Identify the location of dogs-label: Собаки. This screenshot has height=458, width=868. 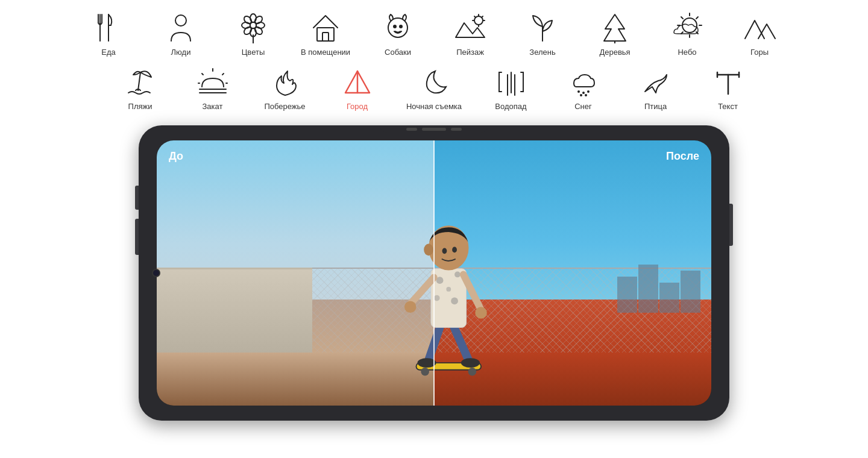
(398, 52).